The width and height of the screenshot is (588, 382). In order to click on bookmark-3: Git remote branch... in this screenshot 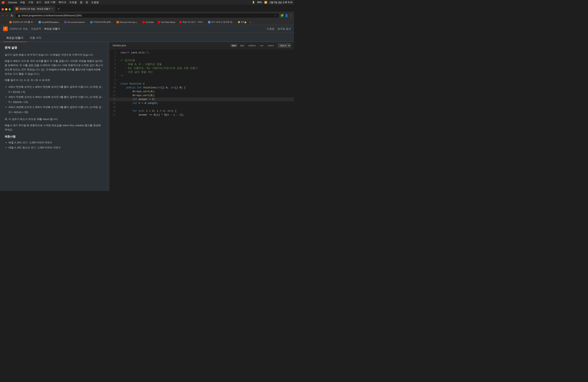, I will do `click(75, 22)`.